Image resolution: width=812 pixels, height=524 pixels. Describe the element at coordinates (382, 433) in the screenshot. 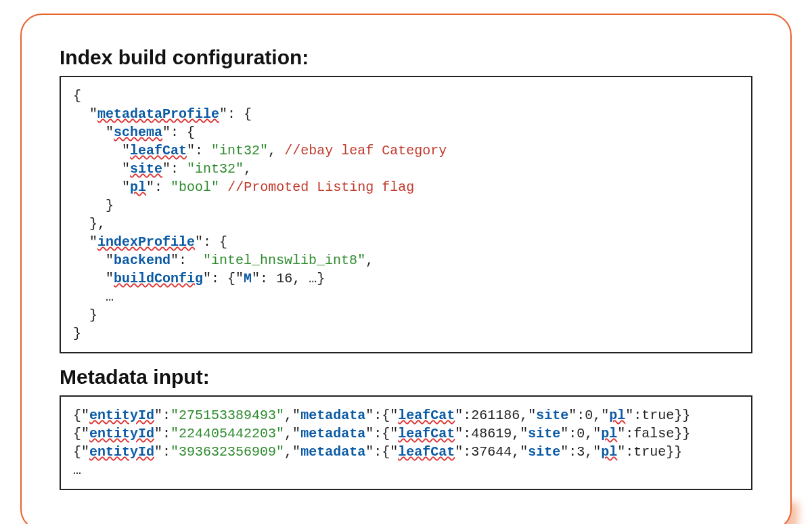

I see `metadata-row: {"entityId":"224405442203","metadata":{"…` at that location.